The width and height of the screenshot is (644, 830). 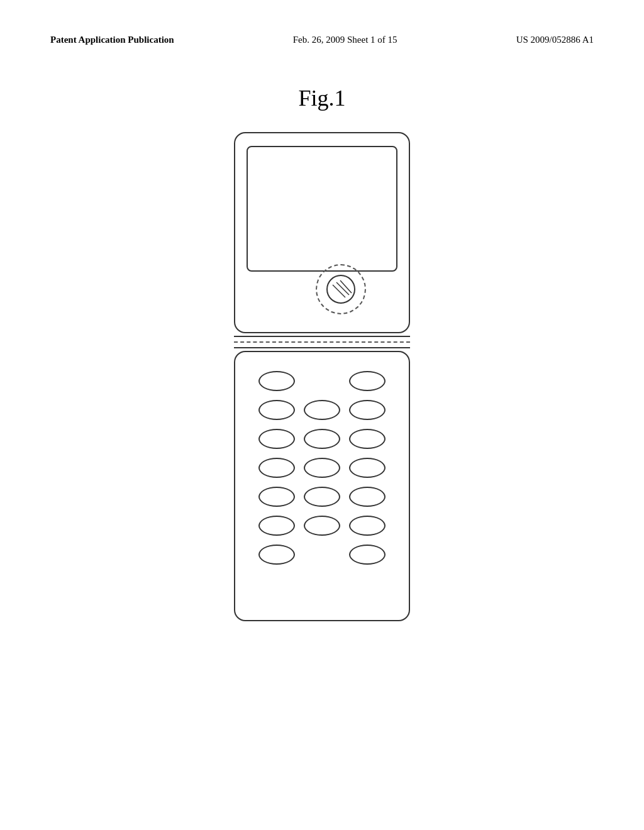 What do you see at coordinates (322, 486) in the screenshot?
I see `phone-lower-body` at bounding box center [322, 486].